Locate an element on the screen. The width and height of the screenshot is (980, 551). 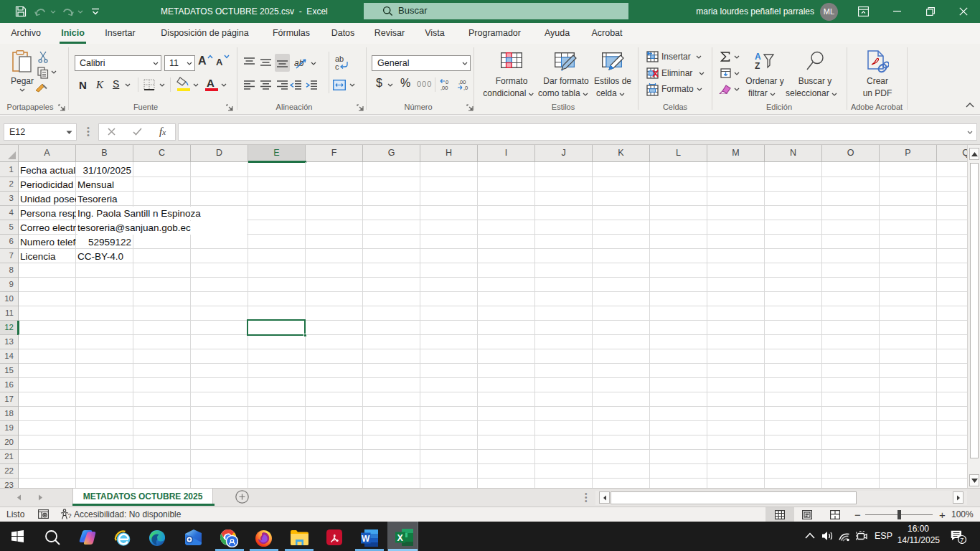
svg-text: 7 is located at coordinates (961, 540).